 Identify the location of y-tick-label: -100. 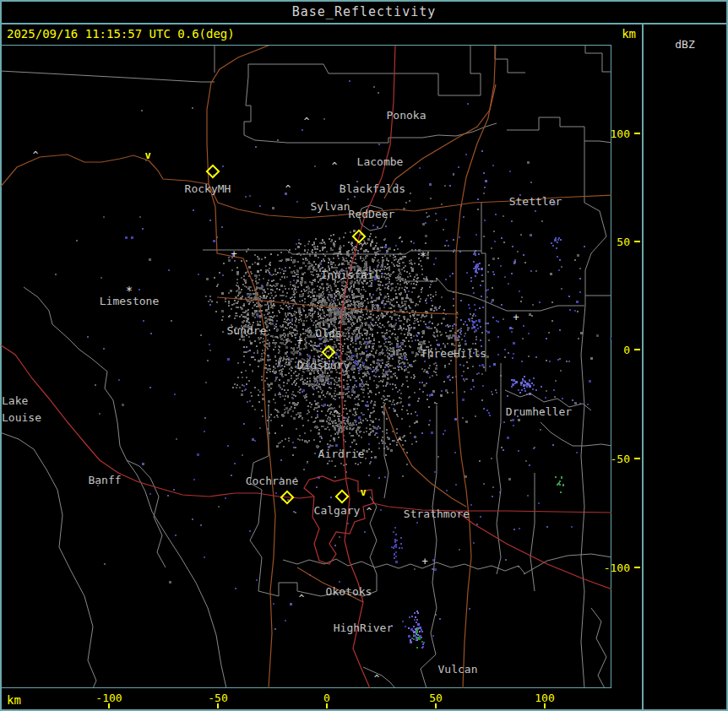
(611, 567).